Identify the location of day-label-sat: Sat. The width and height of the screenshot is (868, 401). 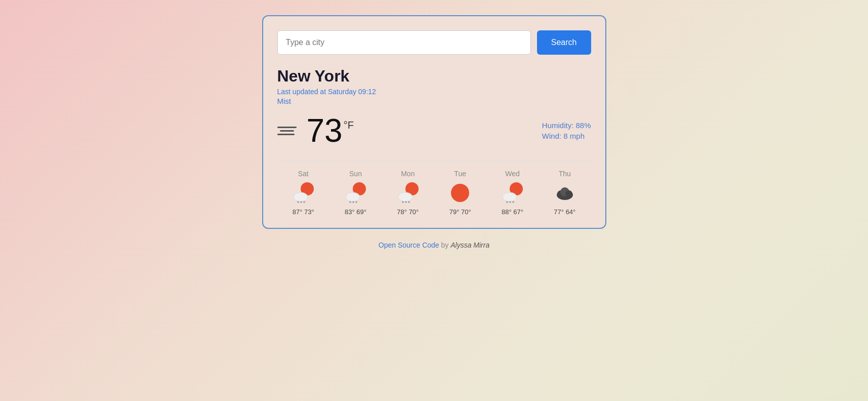
(304, 174).